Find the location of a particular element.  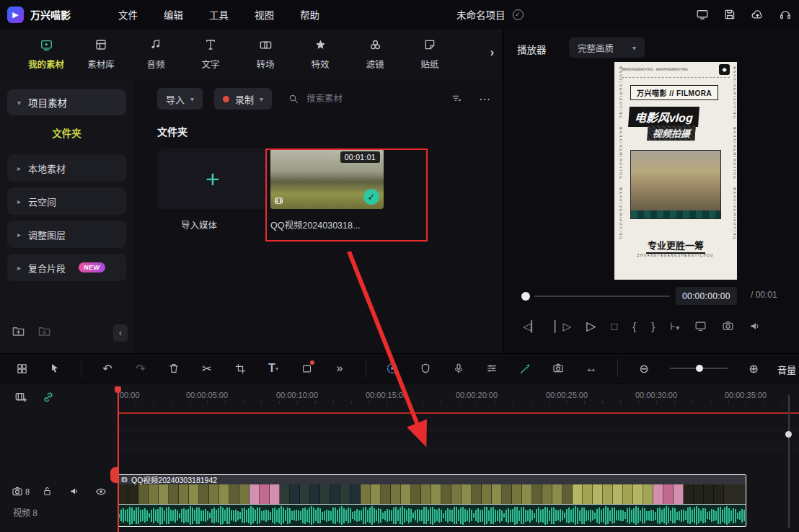

timeline-ruler is located at coordinates (459, 402).